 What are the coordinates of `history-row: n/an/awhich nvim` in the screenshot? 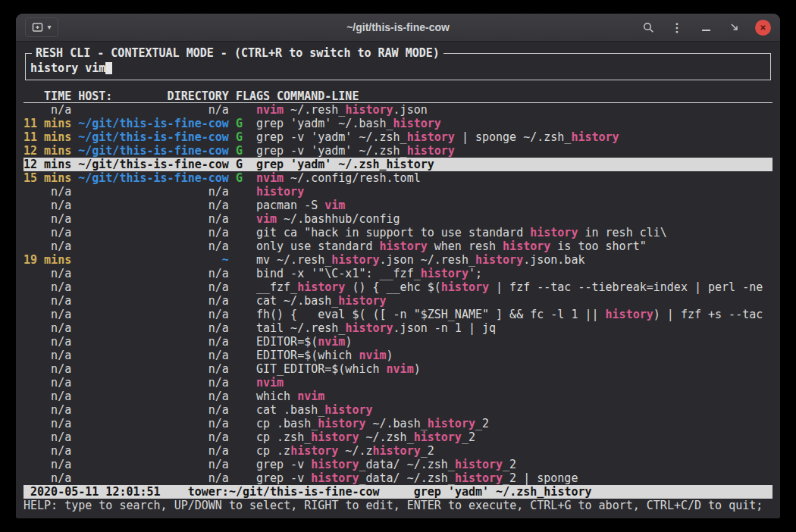 It's located at (398, 396).